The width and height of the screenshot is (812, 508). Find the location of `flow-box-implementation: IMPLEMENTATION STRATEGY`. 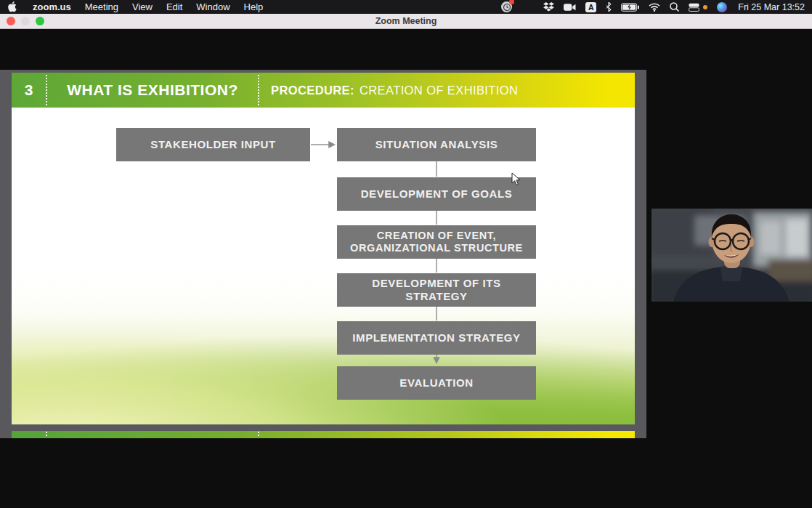

flow-box-implementation: IMPLEMENTATION STRATEGY is located at coordinates (437, 338).